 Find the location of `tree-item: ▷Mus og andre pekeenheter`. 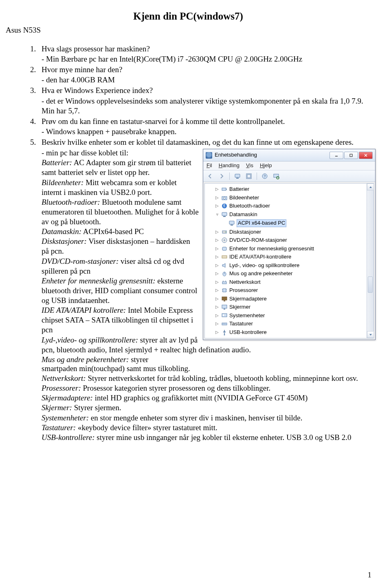

tree-item: ▷Mus og andre pekeenheter is located at coordinates (290, 274).